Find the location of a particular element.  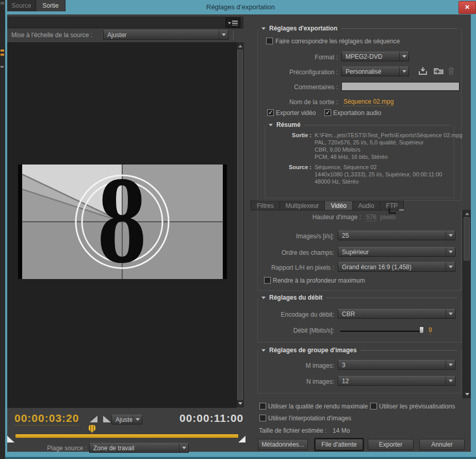

frame-blending-checkbox is located at coordinates (263, 418).